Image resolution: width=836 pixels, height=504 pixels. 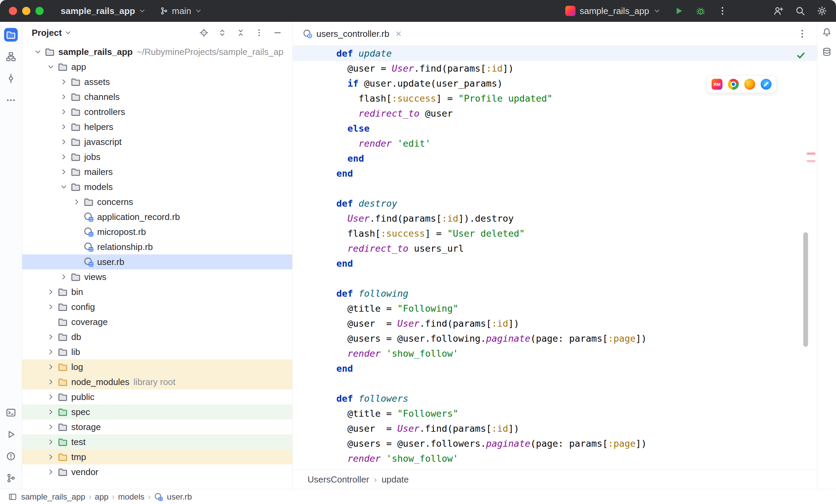 I want to click on close-window-button, so click(x=13, y=11).